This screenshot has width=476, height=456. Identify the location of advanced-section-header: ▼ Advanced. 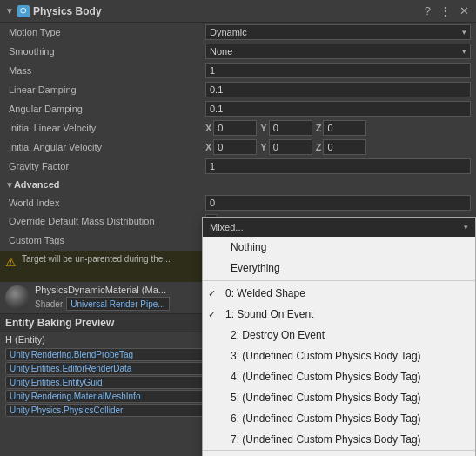
(238, 184).